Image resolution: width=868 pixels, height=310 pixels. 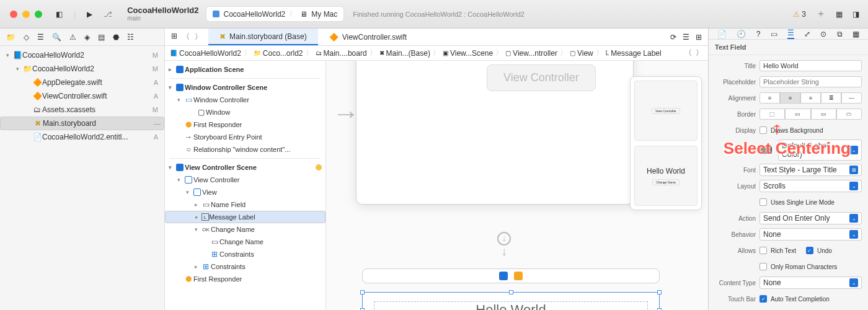 What do you see at coordinates (811, 98) in the screenshot?
I see `align-right-button: ≡` at bounding box center [811, 98].